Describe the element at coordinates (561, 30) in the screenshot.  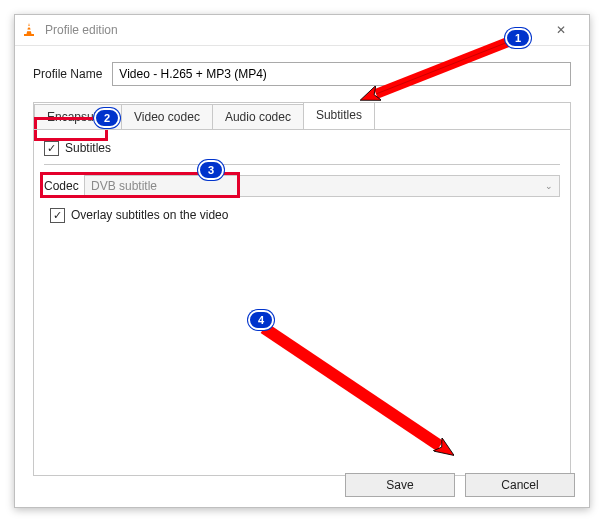
I see `close-icon: ✕` at that location.